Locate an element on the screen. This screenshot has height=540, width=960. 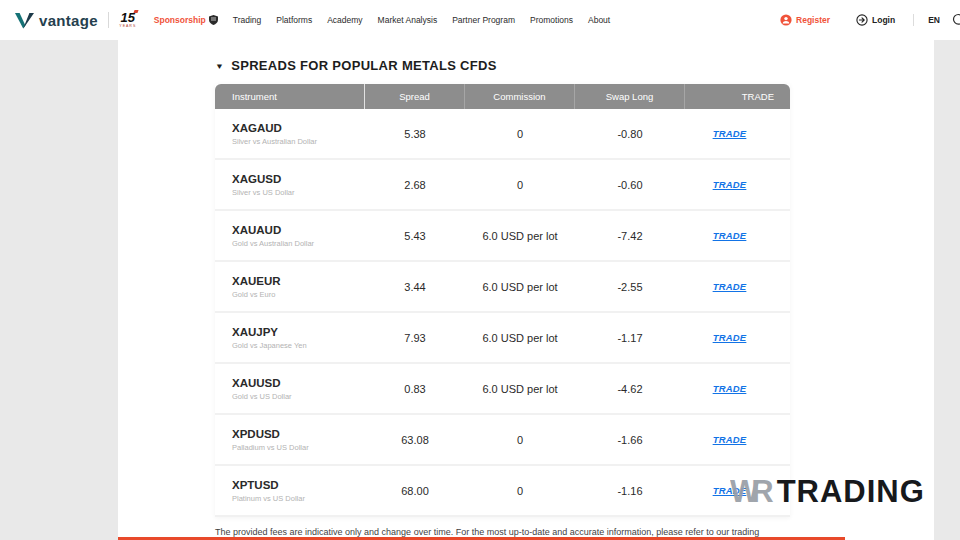
table-row-xagusd: XAGUSD Silver vs US Dollar 2.68 0 -0.60 … is located at coordinates (502, 186).